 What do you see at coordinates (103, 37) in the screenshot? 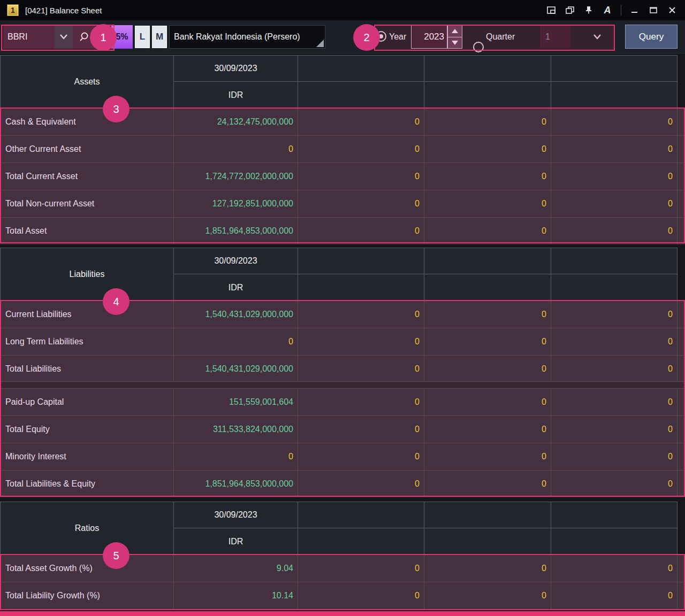
I see `annotation-circle-1: 1` at bounding box center [103, 37].